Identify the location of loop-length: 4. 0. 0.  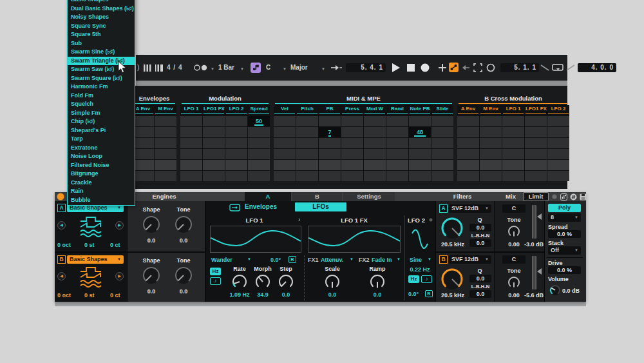
(597, 68).